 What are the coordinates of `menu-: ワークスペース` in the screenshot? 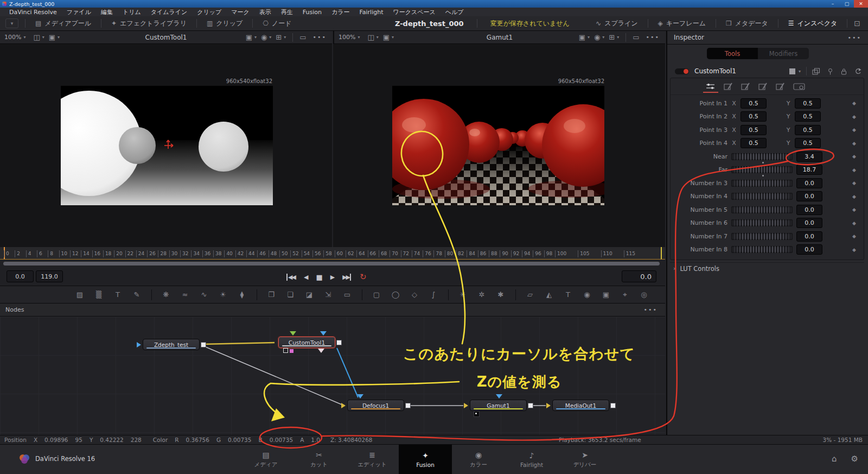 It's located at (414, 12).